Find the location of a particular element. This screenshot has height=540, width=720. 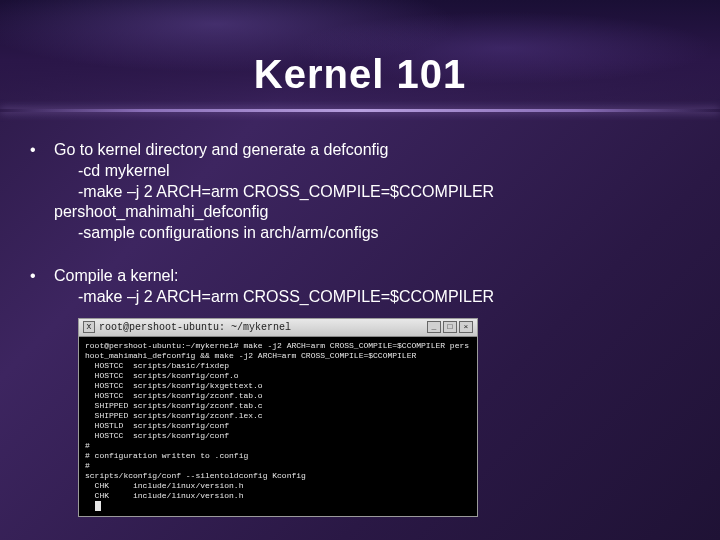

terminal-line: HOSTLD scripts/kconfig/conf is located at coordinates (157, 426).